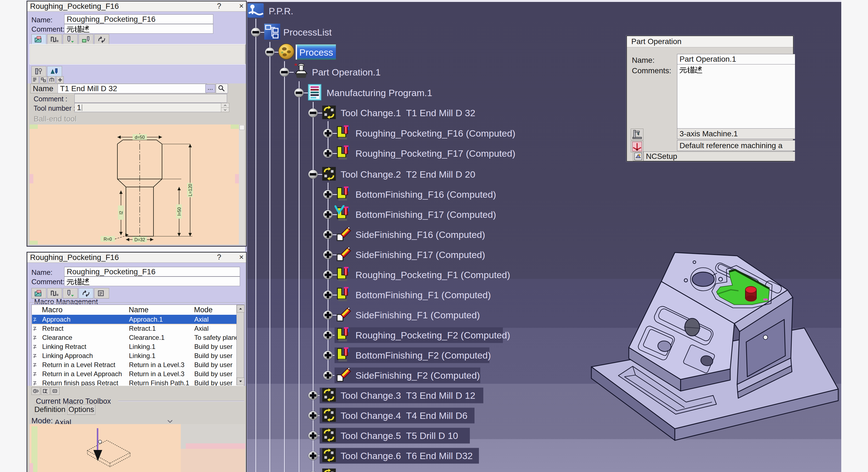 The height and width of the screenshot is (472, 868). I want to click on setup-field: NCSetup, so click(719, 156).